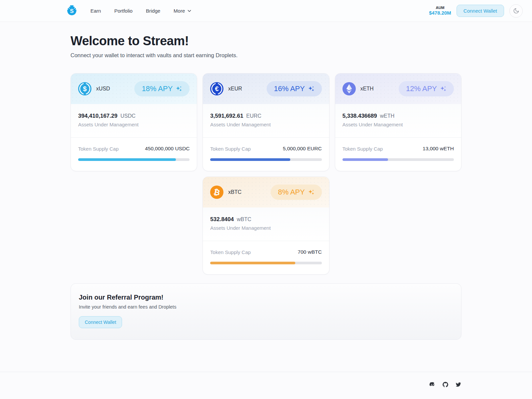  Describe the element at coordinates (438, 149) in the screenshot. I see `cap-value: 13,000 wETH` at that location.